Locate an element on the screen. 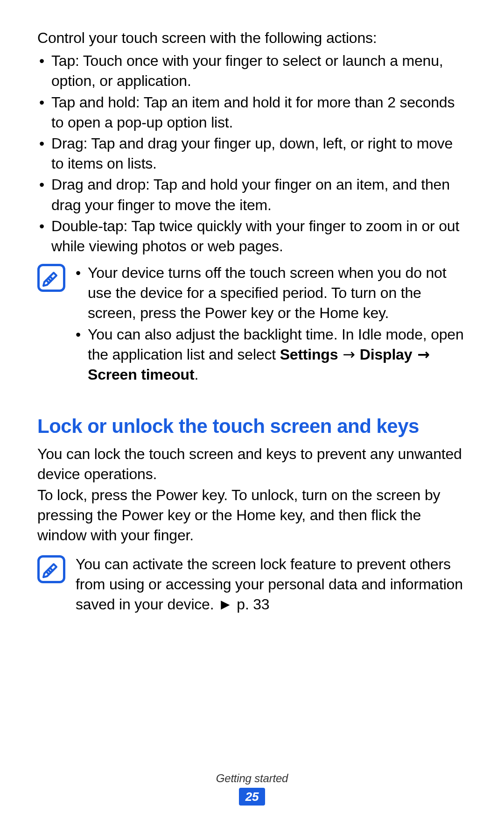 The height and width of the screenshot is (827, 504). list-item: You can also adjust the backlight time. … is located at coordinates (277, 355).